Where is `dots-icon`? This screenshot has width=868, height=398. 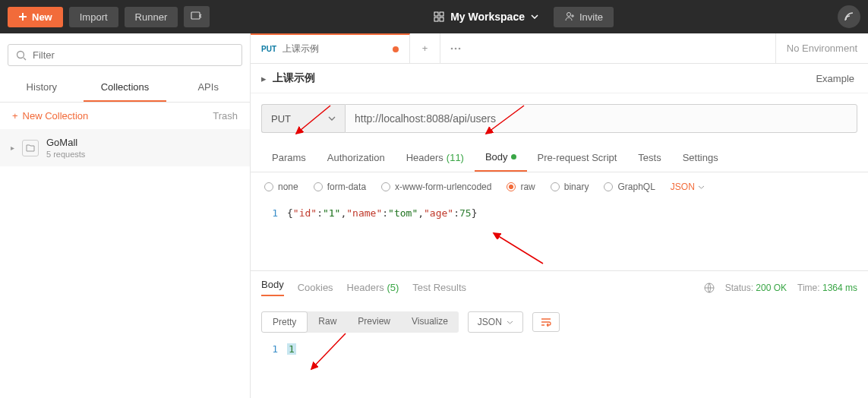 dots-icon is located at coordinates (456, 49).